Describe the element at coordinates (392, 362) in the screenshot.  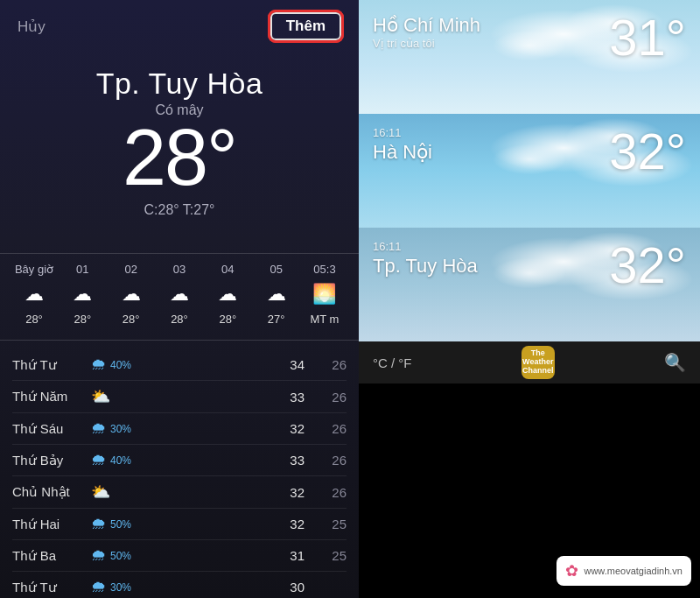
I see `temp-unit-toggle: °C / °F` at that location.